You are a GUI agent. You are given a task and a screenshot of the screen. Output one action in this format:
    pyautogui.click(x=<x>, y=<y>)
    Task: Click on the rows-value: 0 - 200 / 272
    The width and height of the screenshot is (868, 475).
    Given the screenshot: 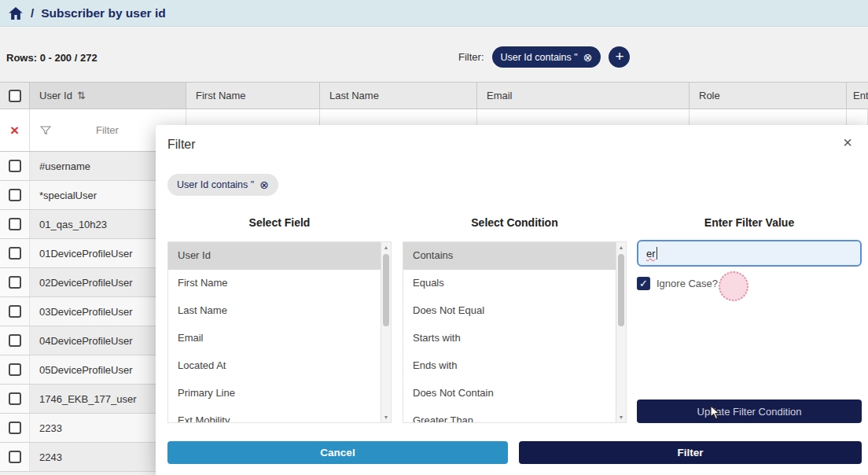 What is the action you would take?
    pyautogui.click(x=69, y=58)
    